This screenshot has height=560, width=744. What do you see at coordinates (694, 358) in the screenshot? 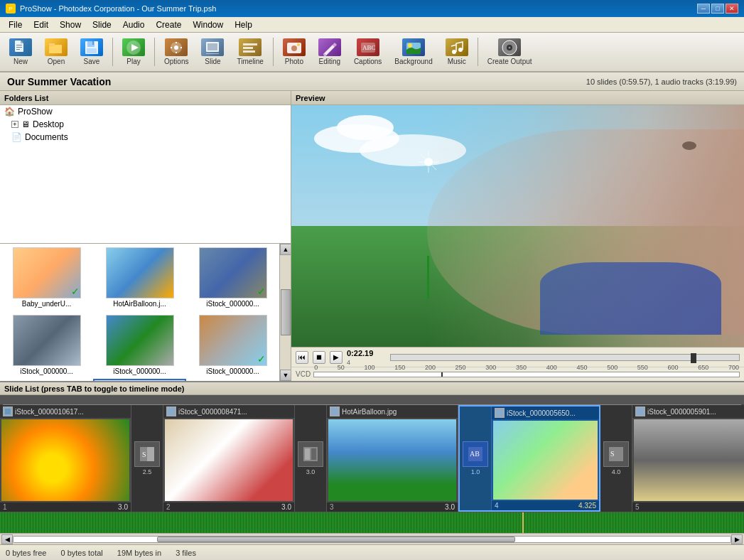
I see `timeline-handle` at bounding box center [694, 358].